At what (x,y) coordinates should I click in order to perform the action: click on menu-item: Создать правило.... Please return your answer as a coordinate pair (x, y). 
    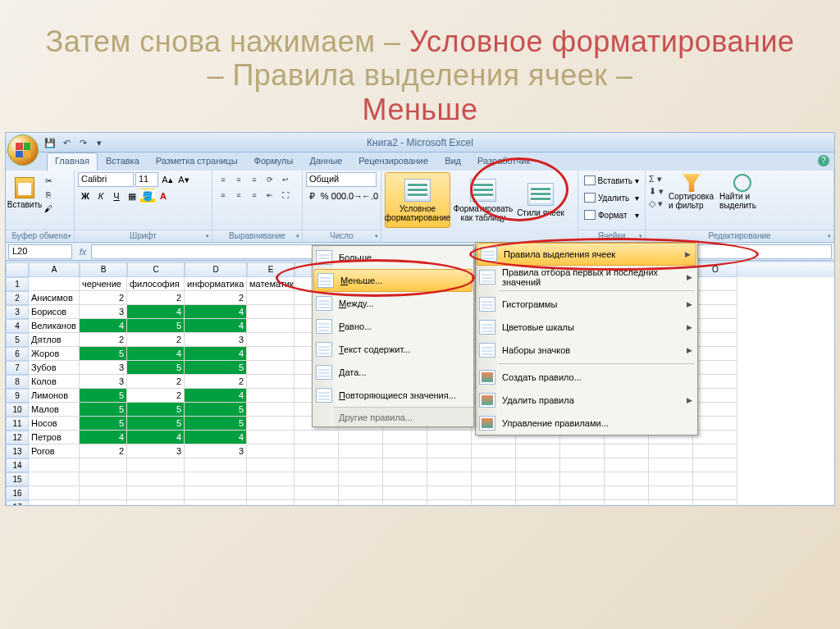
    Looking at the image, I should click on (587, 377).